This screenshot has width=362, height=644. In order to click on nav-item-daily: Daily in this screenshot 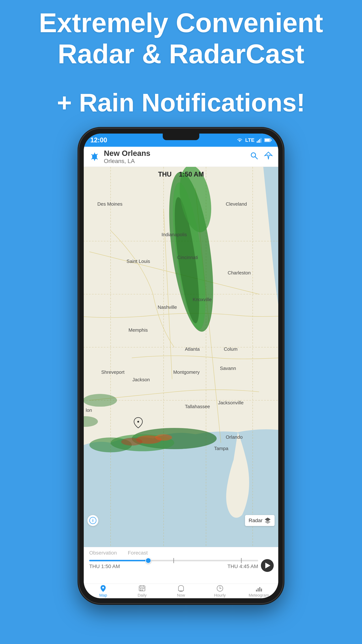, I will do `click(142, 591)`.